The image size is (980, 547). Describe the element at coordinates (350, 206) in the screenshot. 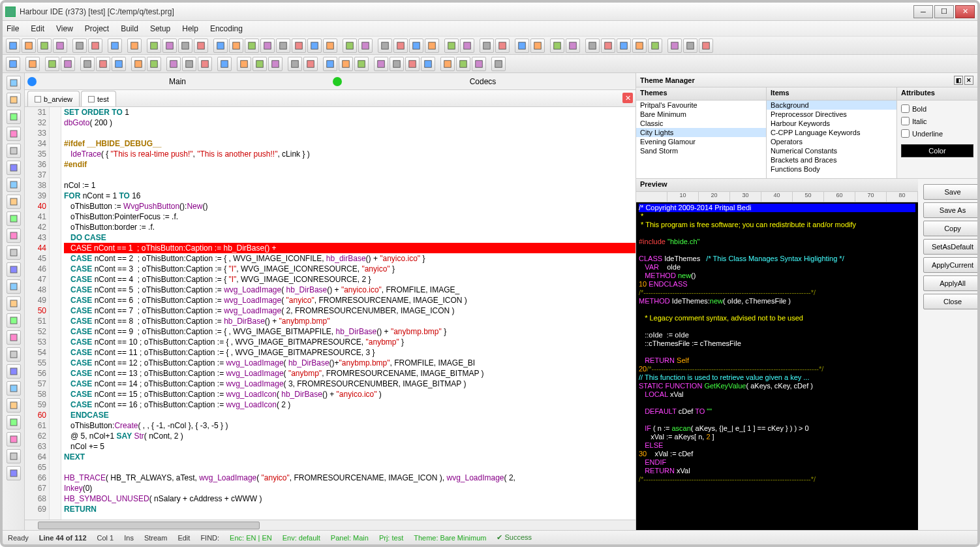

I see `code-line: oThisButton := WvgPushButton():New()` at that location.